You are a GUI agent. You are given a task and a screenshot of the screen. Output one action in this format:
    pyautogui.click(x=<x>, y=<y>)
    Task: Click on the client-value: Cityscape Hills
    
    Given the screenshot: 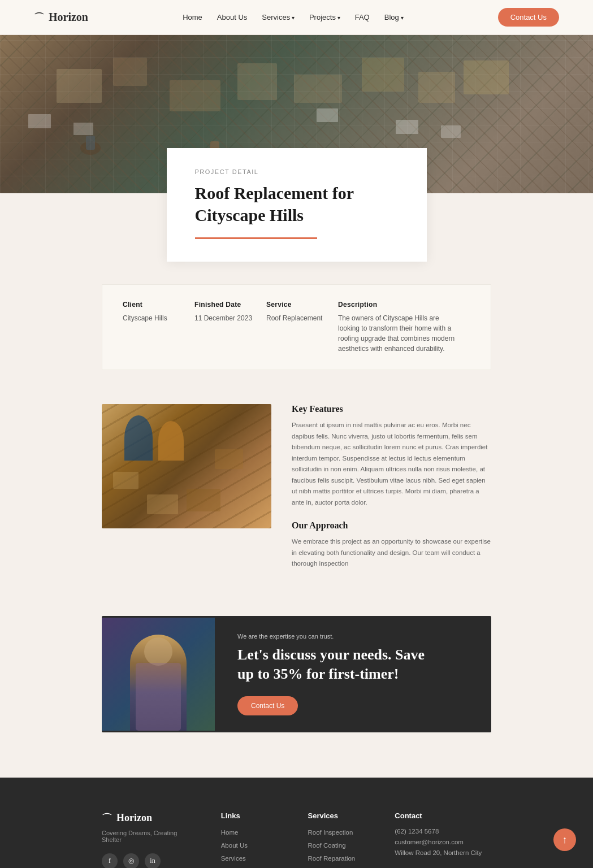 What is the action you would take?
    pyautogui.click(x=153, y=318)
    